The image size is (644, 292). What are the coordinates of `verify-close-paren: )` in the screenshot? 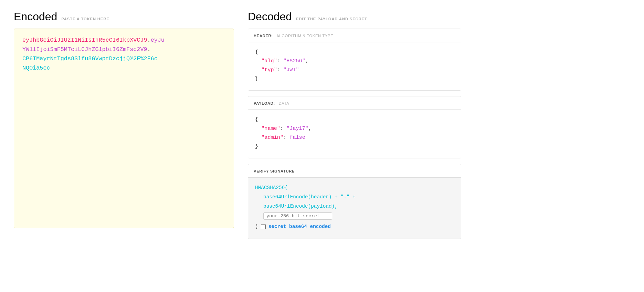 It's located at (257, 227).